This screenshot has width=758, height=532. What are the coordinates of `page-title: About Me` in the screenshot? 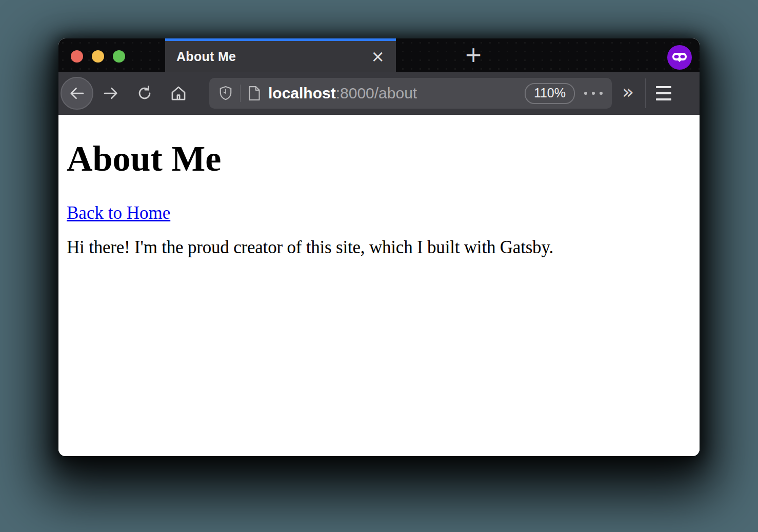 It's located at (379, 147).